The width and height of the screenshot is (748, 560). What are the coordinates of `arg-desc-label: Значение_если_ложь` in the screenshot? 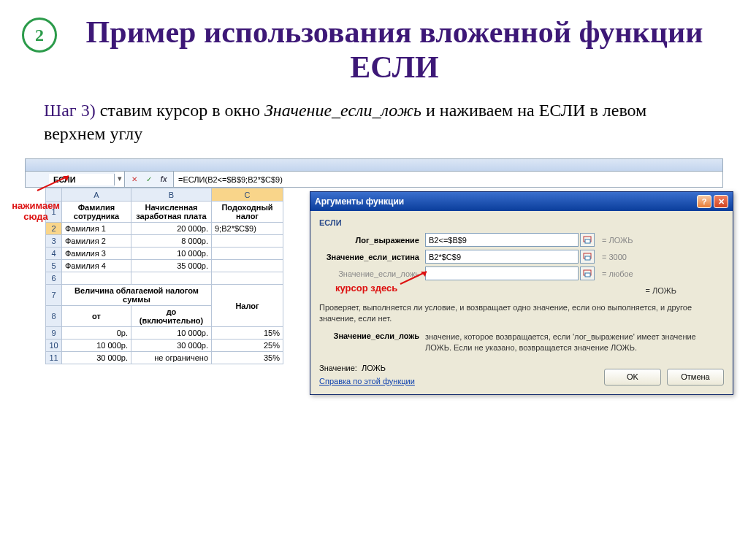 It's located at (373, 342).